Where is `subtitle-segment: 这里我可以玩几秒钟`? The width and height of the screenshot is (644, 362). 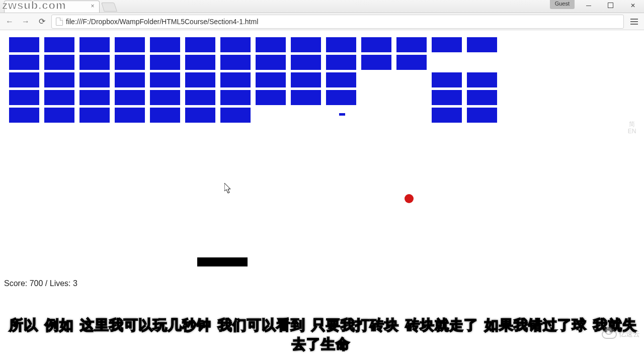 subtitle-segment: 这里我可以玩几秒钟 is located at coordinates (146, 325).